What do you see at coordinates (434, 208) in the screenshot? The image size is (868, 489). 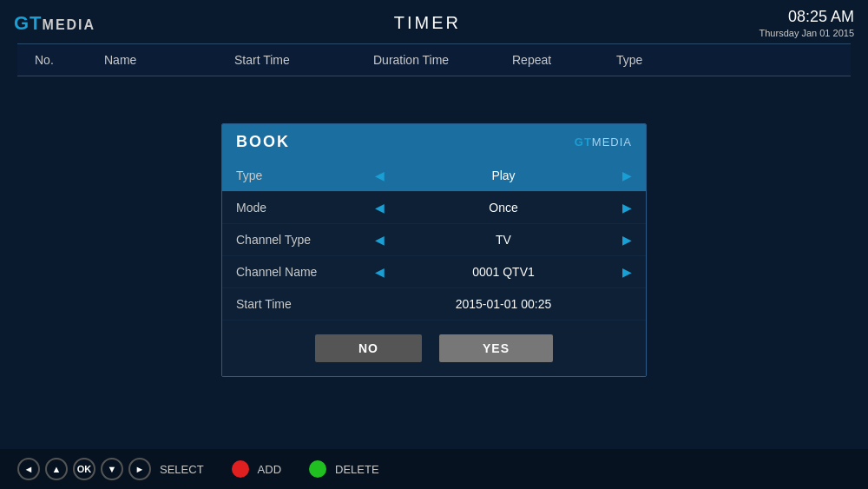 I see `row-mode: Mode Once` at bounding box center [434, 208].